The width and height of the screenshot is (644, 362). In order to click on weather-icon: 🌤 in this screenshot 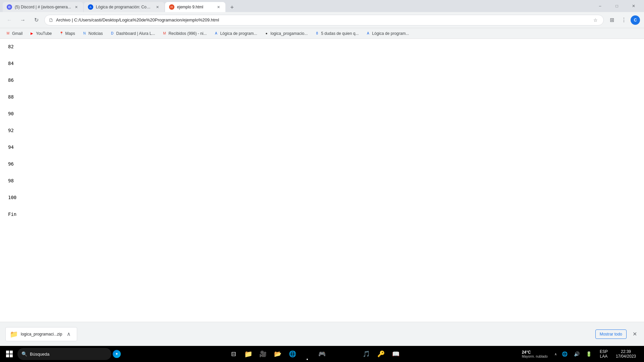, I will do `click(518, 354)`.